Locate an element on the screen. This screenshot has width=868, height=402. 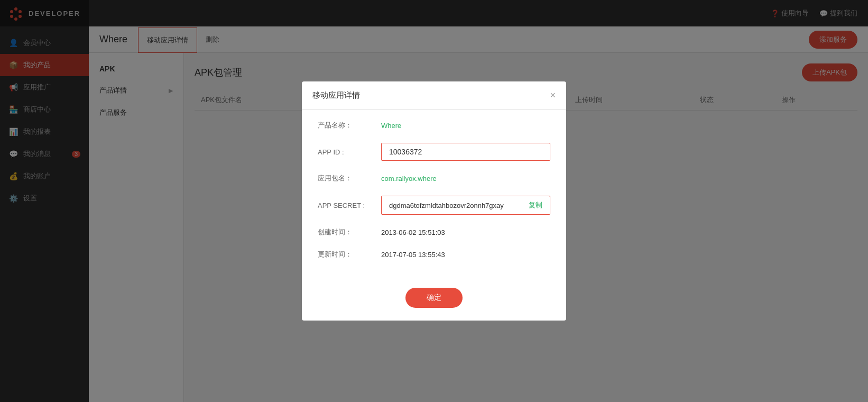
app-secret-row: APP SECRET : dgdma6tofzmldtahbozovr2onnh… is located at coordinates (434, 205).